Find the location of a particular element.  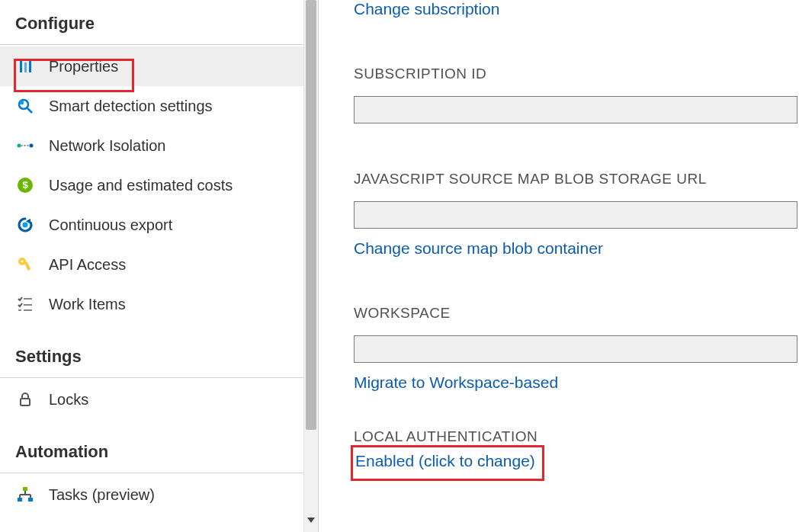

sidebar-item-label: Locks is located at coordinates (69, 399).